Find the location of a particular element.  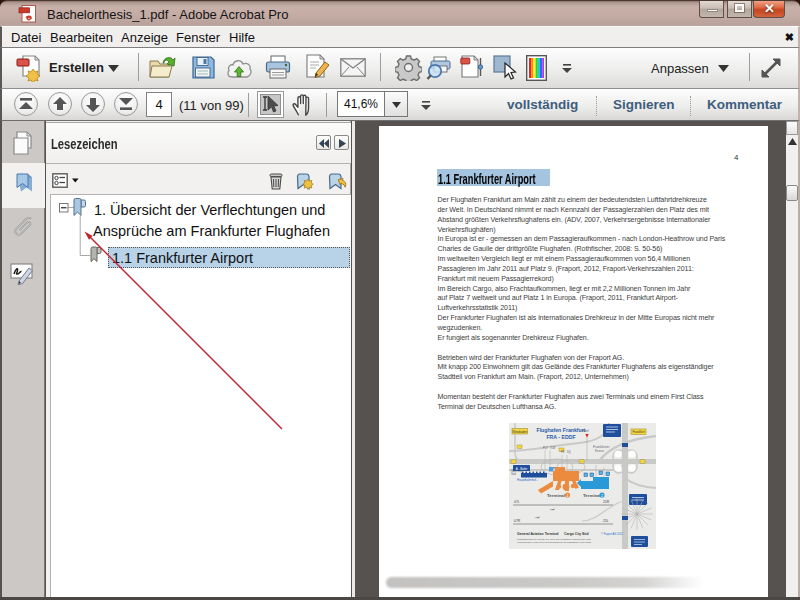

svg-text: P8 is located at coordinates (563, 452).